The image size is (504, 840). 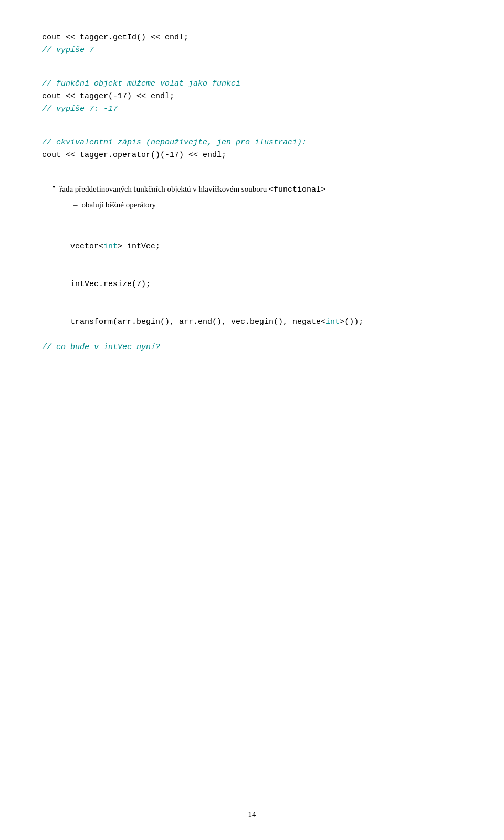 I want to click on code-block-2: // funkční objekt můžeme volat jako funk…, so click(x=252, y=97).